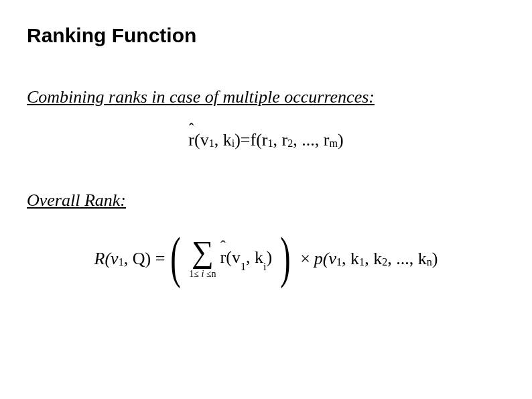 The height and width of the screenshot is (399, 532). What do you see at coordinates (212, 144) in the screenshot?
I see `v1-sub: 1` at bounding box center [212, 144].